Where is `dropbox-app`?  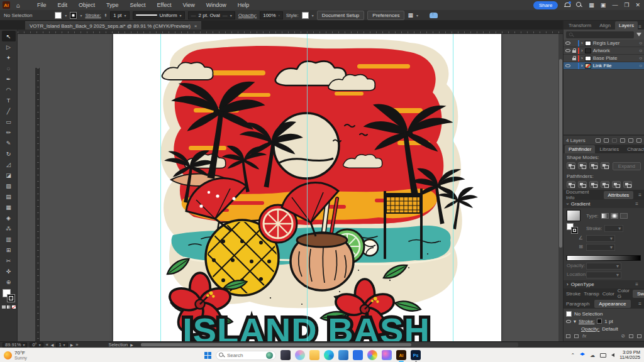
dropbox-app is located at coordinates (358, 355).